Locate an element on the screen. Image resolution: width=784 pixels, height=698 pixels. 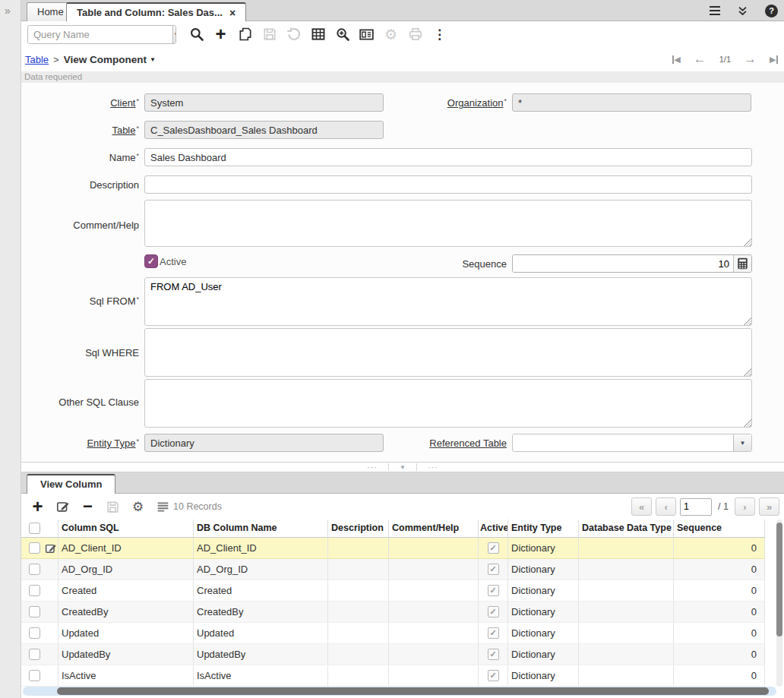
referenced-table-dropdown-button: ▼ is located at coordinates (742, 443).